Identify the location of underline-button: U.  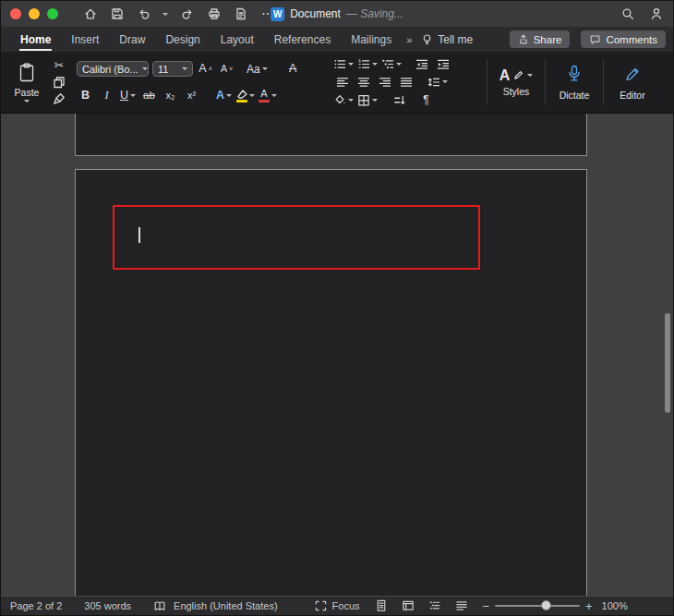
(127, 96).